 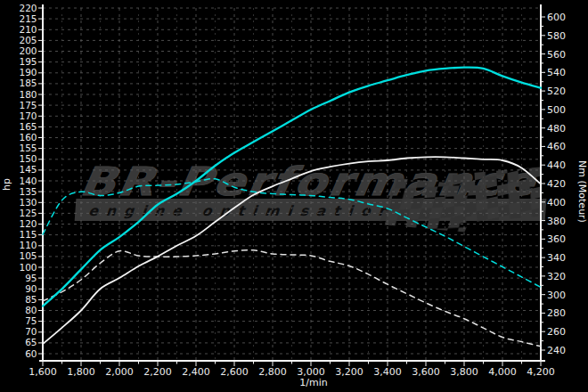 I want to click on left-tick-label: 90, so click(x=30, y=289).